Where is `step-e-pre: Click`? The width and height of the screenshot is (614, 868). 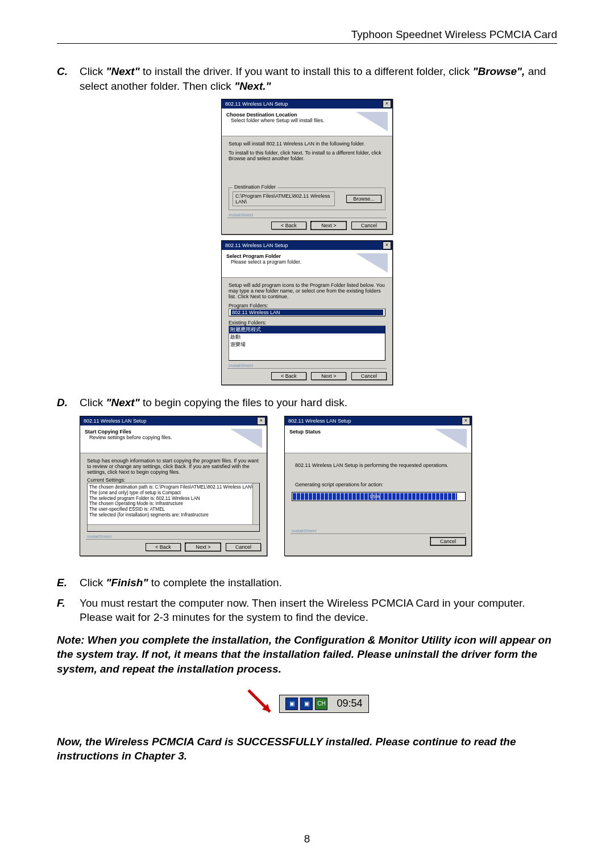
step-e-pre: Click is located at coordinates (93, 583).